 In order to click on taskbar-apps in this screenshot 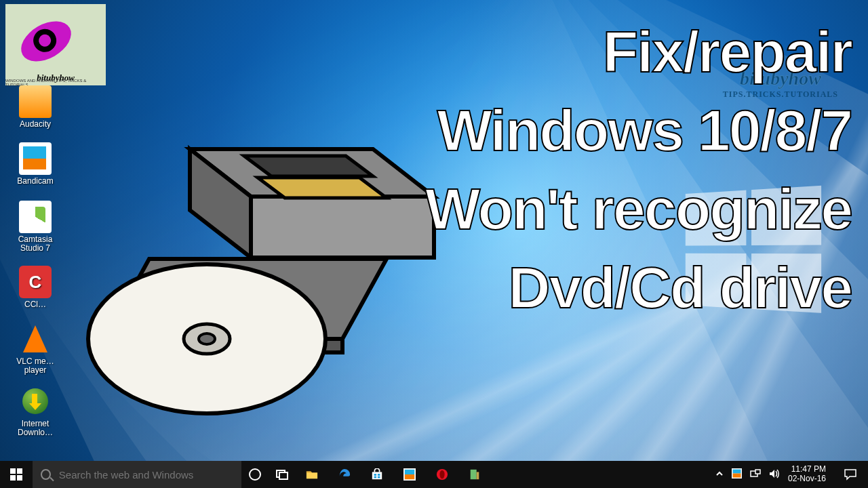, I will do `click(393, 474)`.